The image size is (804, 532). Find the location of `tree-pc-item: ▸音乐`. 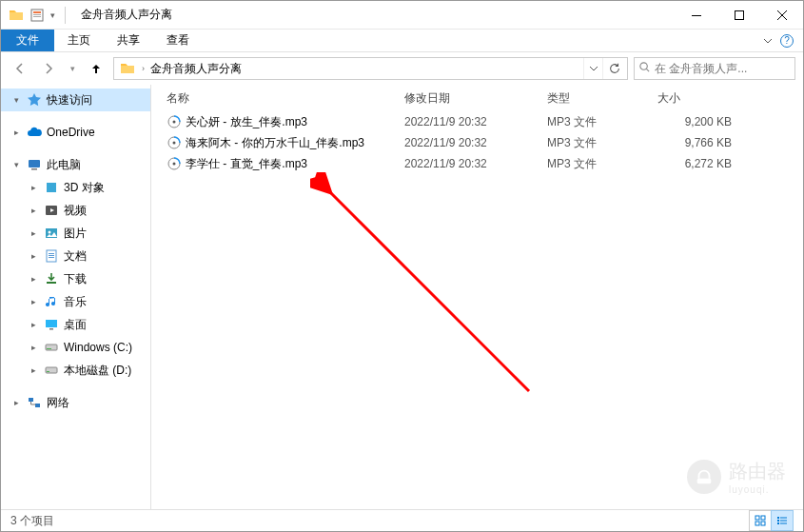

tree-pc-item: ▸音乐 is located at coordinates (76, 302).